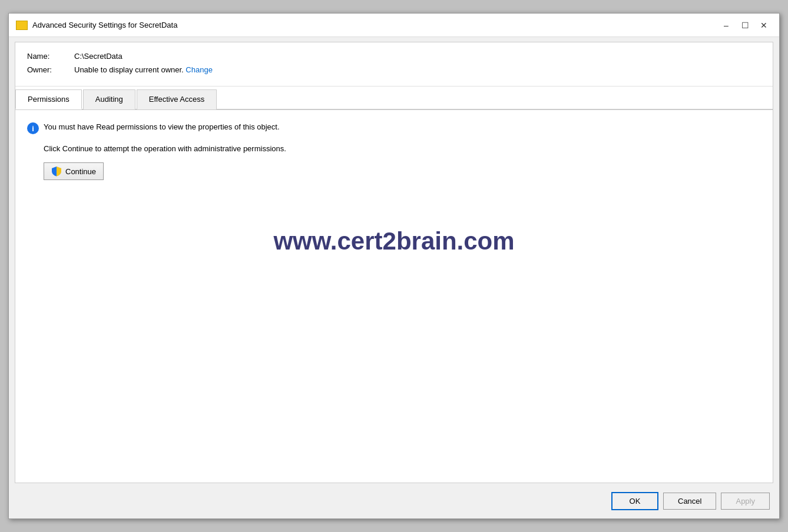 The image size is (788, 532). I want to click on cancel-button: Cancel, so click(690, 501).